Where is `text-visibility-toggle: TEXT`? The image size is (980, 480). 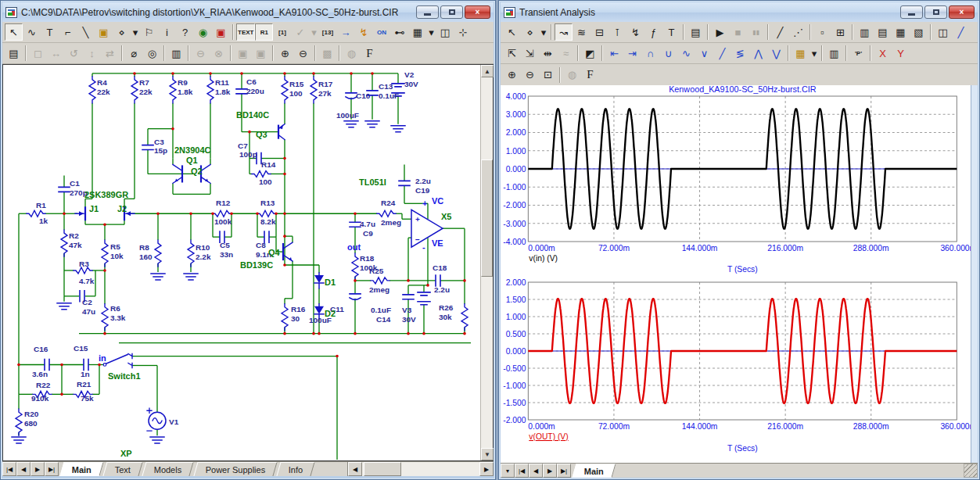 text-visibility-toggle: TEXT is located at coordinates (246, 32).